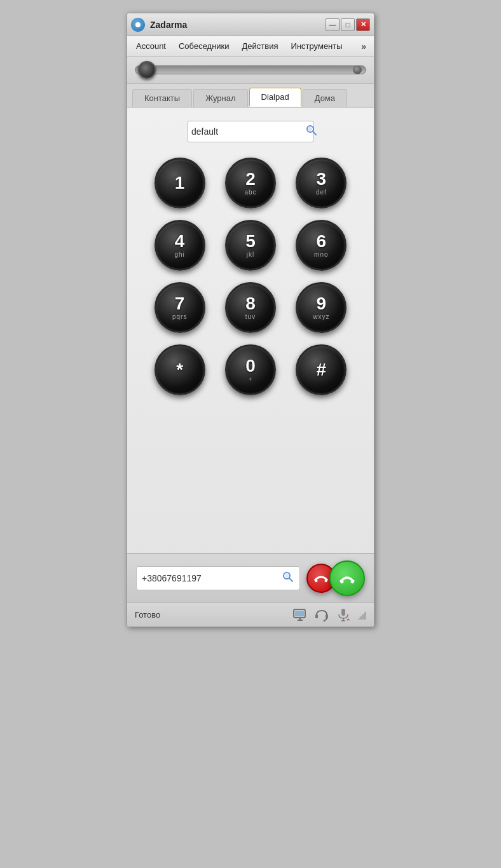 This screenshot has height=868, width=501. Describe the element at coordinates (275, 97) in the screenshot. I see `tab-dialpad: Dialpad` at that location.